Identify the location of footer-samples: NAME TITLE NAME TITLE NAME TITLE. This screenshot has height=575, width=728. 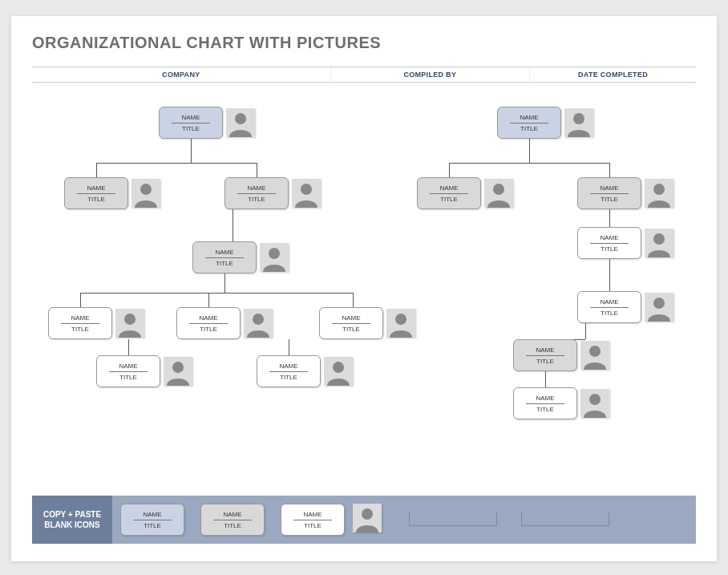
(404, 520).